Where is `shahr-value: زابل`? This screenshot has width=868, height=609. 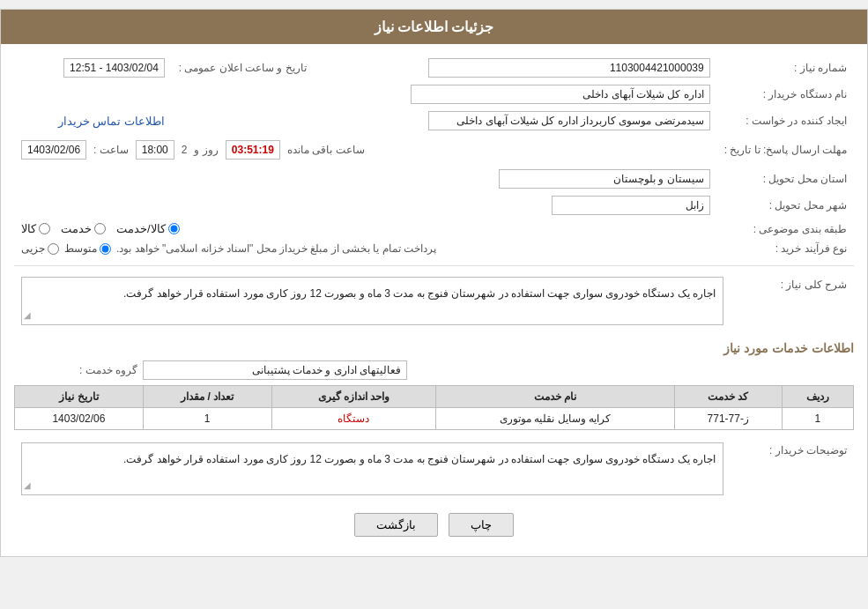 shahr-value: زابل is located at coordinates (631, 205).